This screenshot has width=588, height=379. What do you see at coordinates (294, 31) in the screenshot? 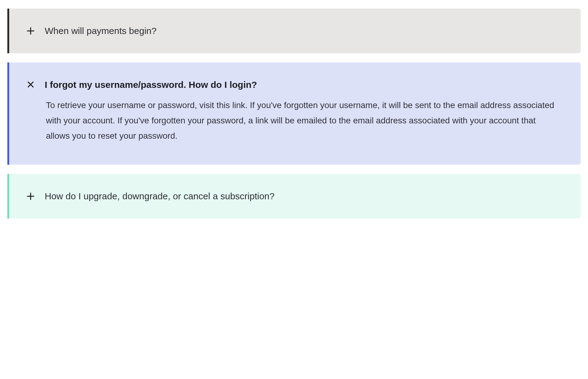
I see `accordion-item-payments: When will payments begin?` at bounding box center [294, 31].